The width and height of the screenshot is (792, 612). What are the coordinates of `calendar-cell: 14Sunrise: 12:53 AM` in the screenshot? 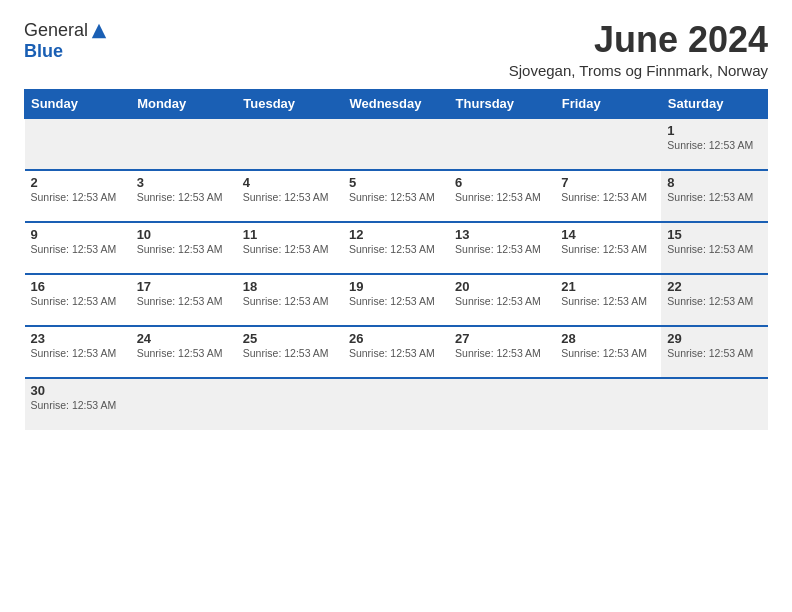 It's located at (608, 248).